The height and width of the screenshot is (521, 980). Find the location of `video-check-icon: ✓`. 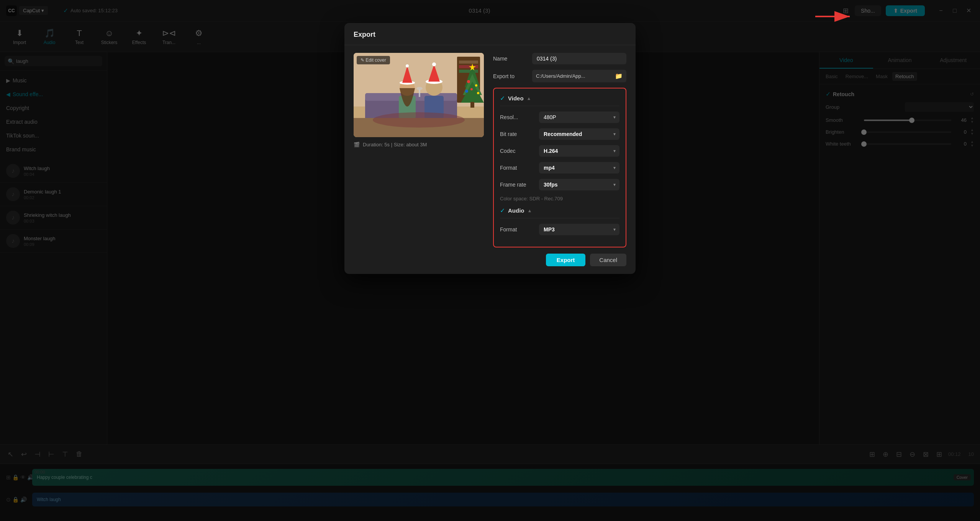

video-check-icon: ✓ is located at coordinates (503, 98).